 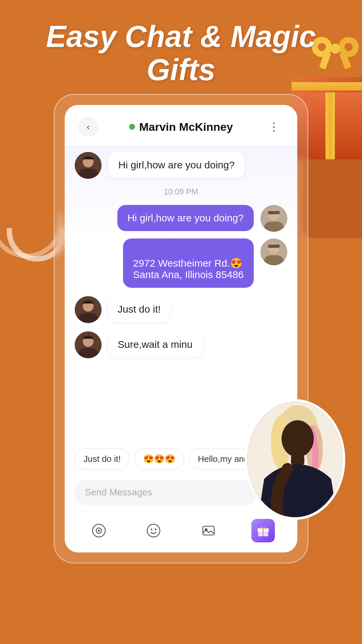 What do you see at coordinates (119, 492) in the screenshot?
I see `input-placeholder: Send Messages` at bounding box center [119, 492].